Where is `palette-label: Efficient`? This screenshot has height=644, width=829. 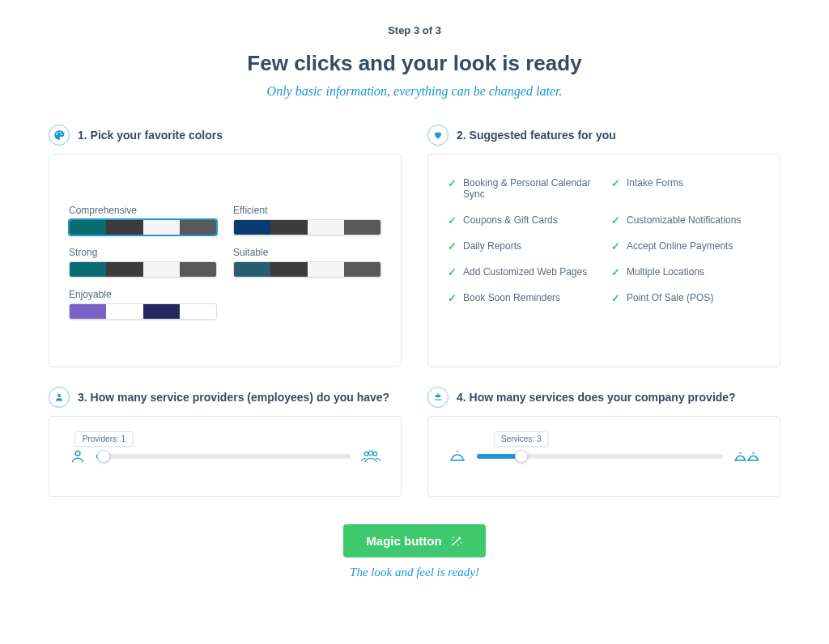
palette-label: Efficient is located at coordinates (308, 210).